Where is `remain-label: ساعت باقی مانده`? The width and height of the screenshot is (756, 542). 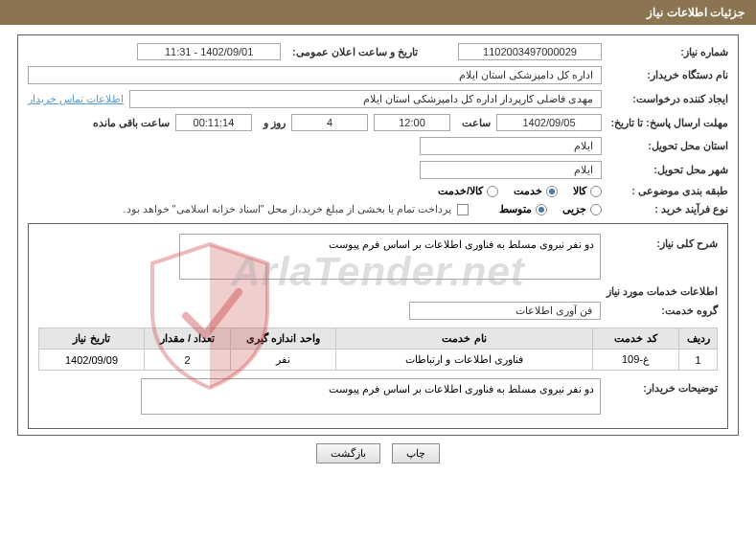 remain-label: ساعت باقی مانده is located at coordinates (131, 123).